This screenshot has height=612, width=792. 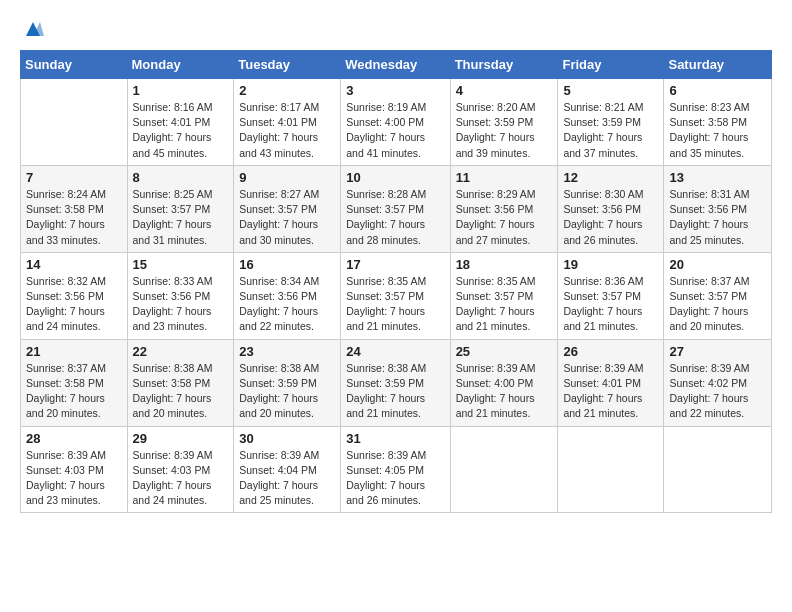 I want to click on day-number: 15, so click(x=181, y=264).